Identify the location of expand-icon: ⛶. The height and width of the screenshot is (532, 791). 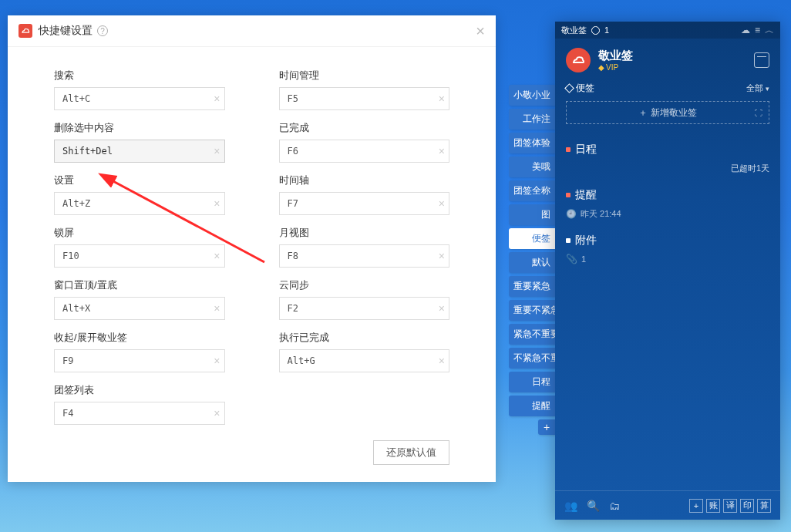
(759, 113).